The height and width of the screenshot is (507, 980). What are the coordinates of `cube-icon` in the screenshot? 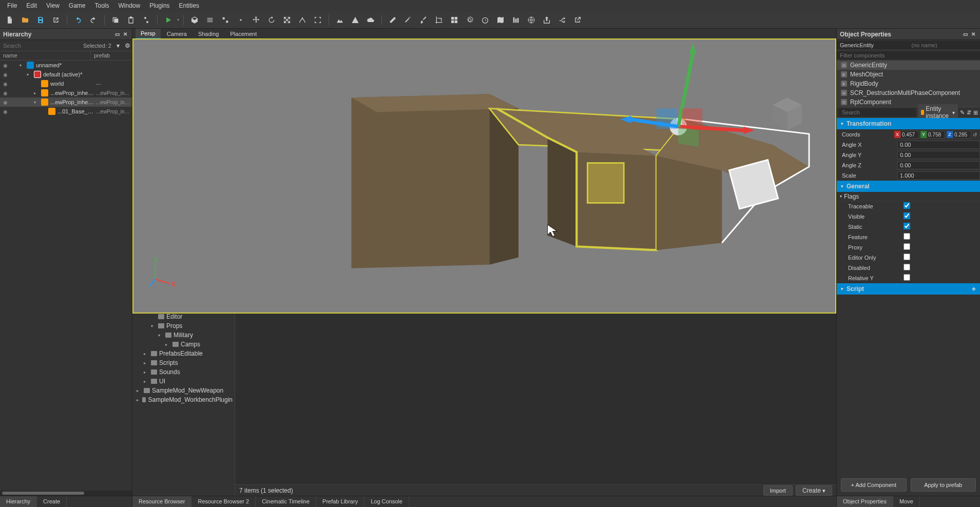 It's located at (195, 20).